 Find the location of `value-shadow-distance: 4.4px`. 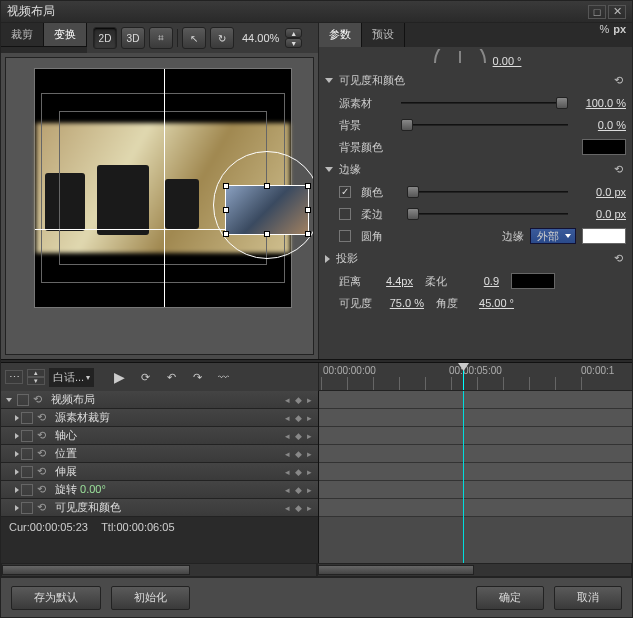

value-shadow-distance: 4.4px is located at coordinates (393, 281).